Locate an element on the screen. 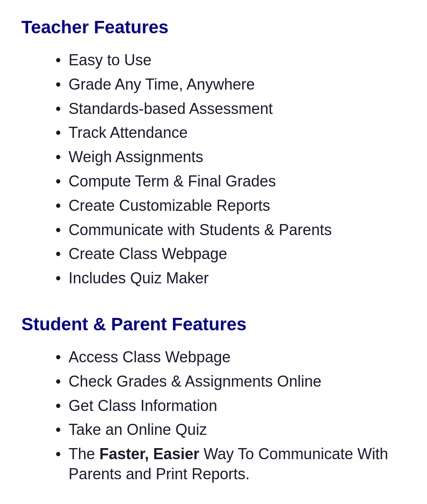  list-item: • Weigh Assignments is located at coordinates (231, 157).